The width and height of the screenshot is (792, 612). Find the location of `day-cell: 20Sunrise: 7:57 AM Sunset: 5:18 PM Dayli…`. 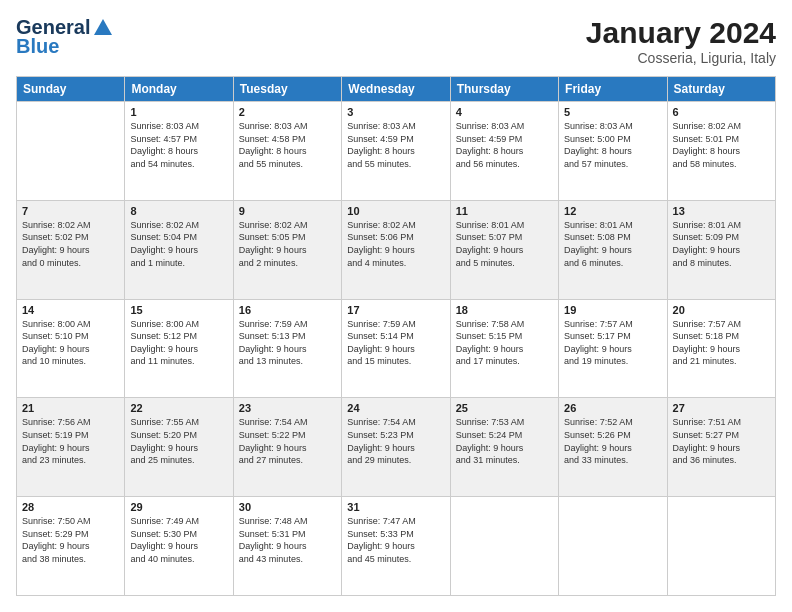

day-cell: 20Sunrise: 7:57 AM Sunset: 5:18 PM Dayli… is located at coordinates (721, 348).